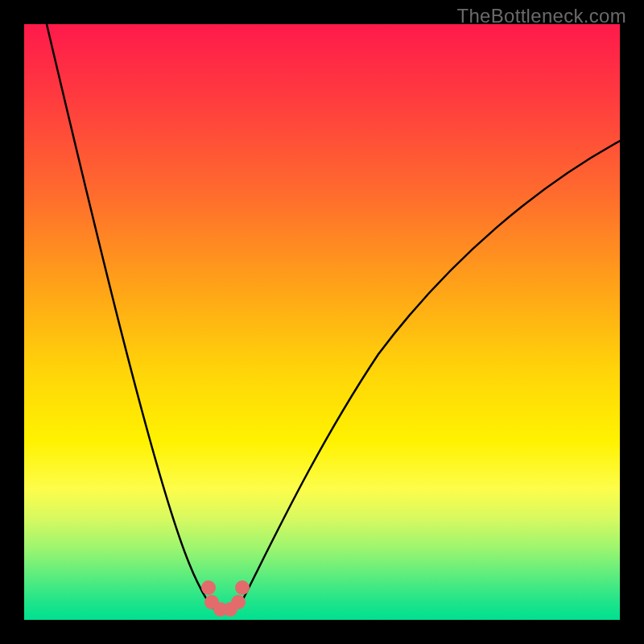 The image size is (644, 644). What do you see at coordinates (541, 16) in the screenshot?
I see `watermark-text: TheBottleneck.com` at bounding box center [541, 16].